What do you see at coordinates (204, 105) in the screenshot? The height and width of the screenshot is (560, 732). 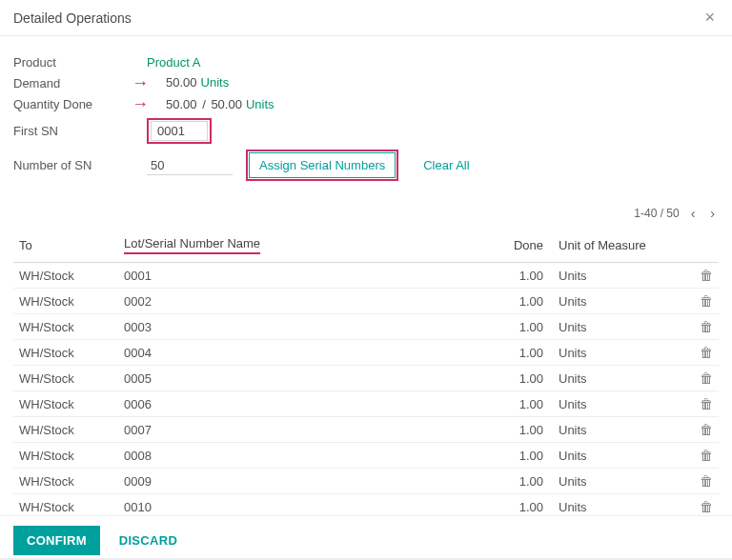 I see `qty-done-slash: /` at bounding box center [204, 105].